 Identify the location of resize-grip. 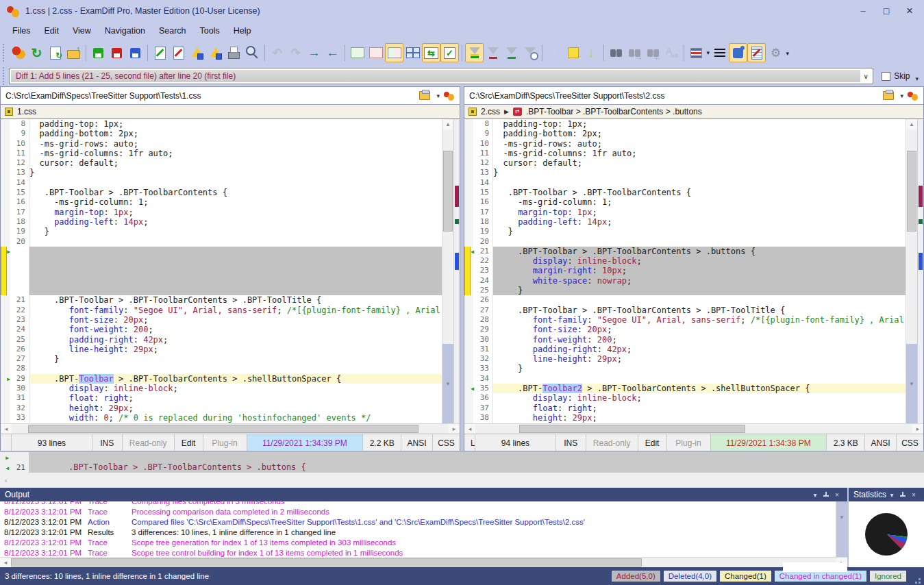
(916, 576).